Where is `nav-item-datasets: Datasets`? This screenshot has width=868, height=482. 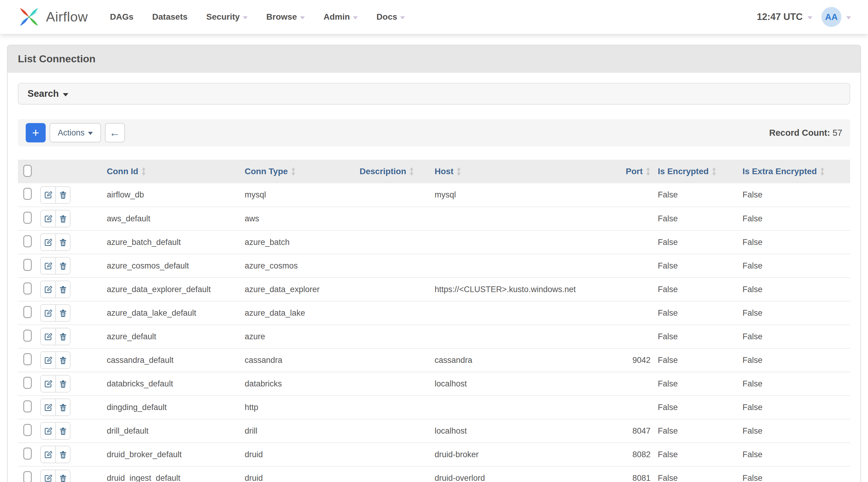
nav-item-datasets: Datasets is located at coordinates (170, 17).